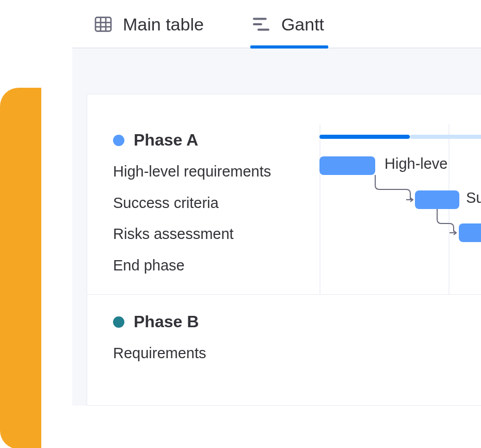  What do you see at coordinates (302, 25) in the screenshot?
I see `tab-gantt-label: Gantt` at bounding box center [302, 25].